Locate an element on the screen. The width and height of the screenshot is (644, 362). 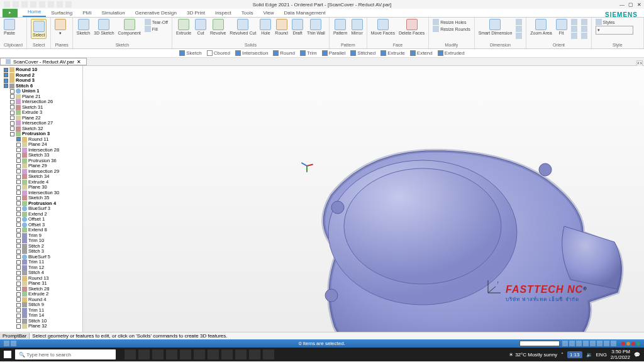
fit-button: Fit is located at coordinates (562, 27).